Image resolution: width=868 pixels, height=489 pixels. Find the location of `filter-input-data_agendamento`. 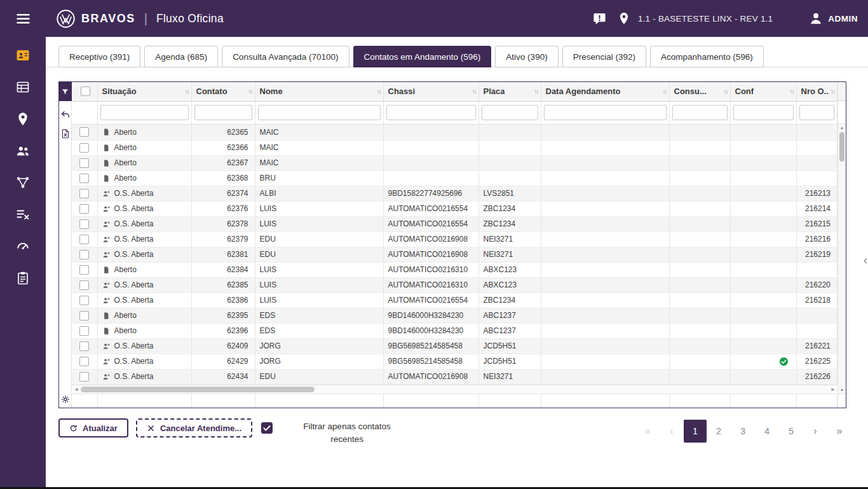

filter-input-data_agendamento is located at coordinates (605, 113).